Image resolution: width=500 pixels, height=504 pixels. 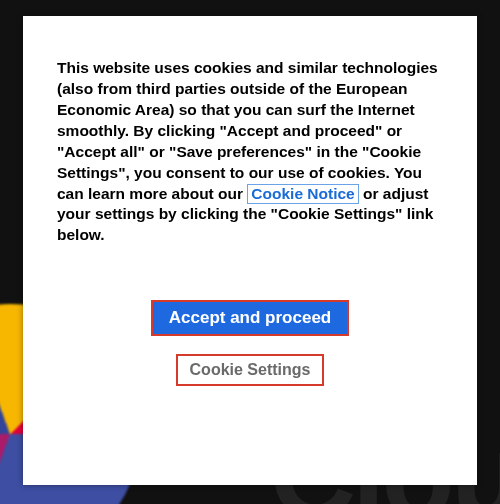 I want to click on accept-and-proceed-button: Accept and proceed, so click(x=250, y=318).